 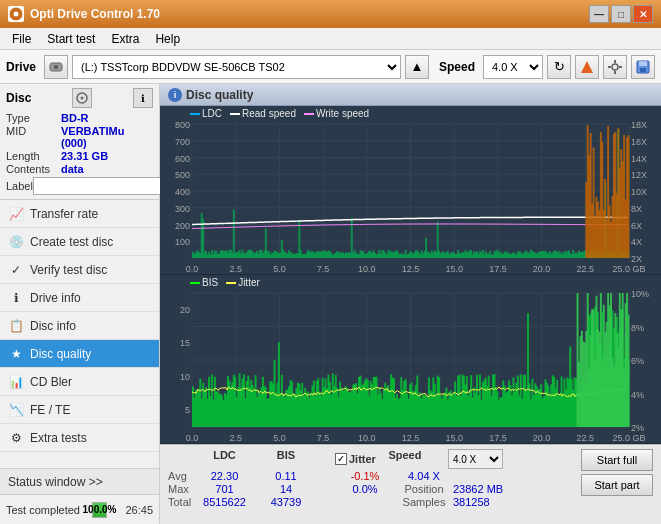 What do you see at coordinates (100, 186) in the screenshot?
I see `label-input` at bounding box center [100, 186].